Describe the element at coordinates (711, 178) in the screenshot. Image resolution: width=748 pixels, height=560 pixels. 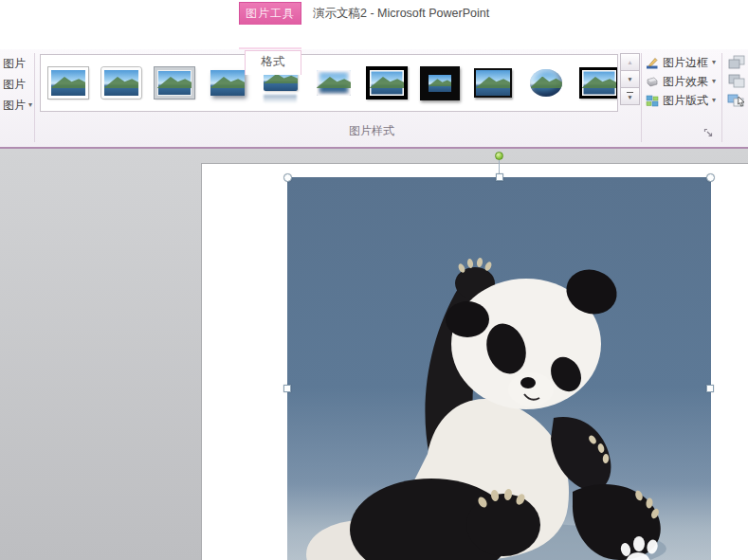
I see `resize-handle-top-right` at that location.